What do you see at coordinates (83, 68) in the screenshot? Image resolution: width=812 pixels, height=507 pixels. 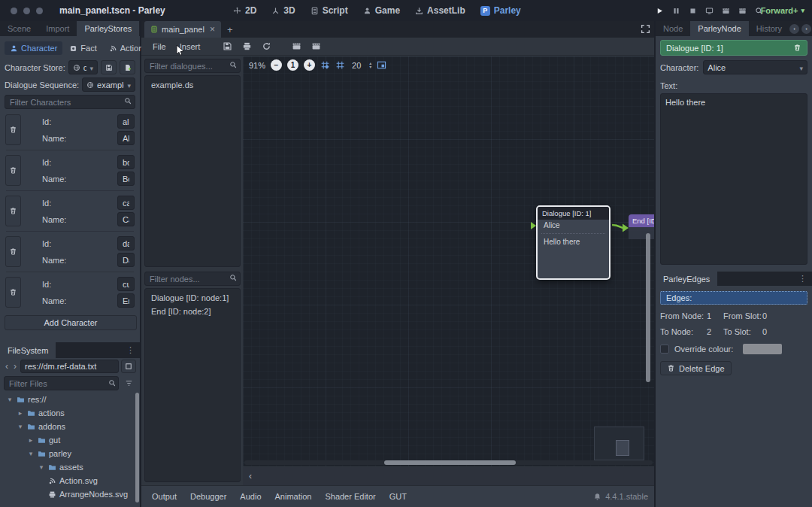 I see `character-store-dropdown: cha` at bounding box center [83, 68].